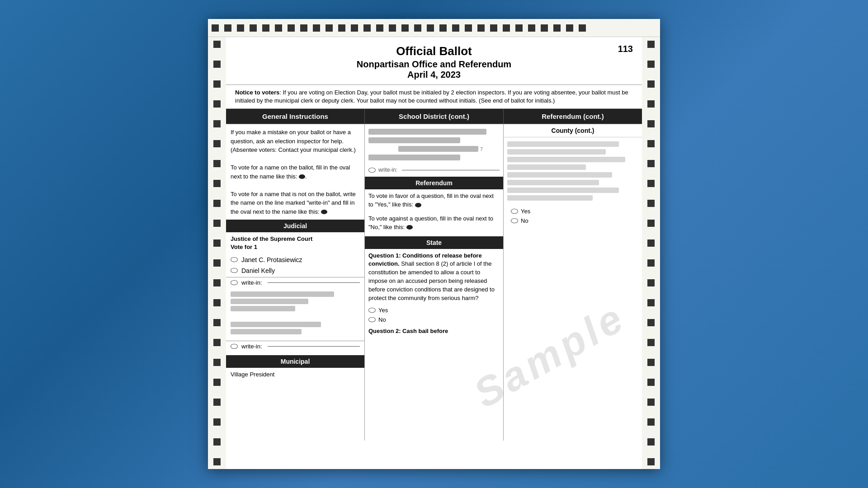  What do you see at coordinates (295, 260) in the screenshot?
I see `candidate-row-protasiewicz: Janet C. Protasiewicz` at bounding box center [295, 260].